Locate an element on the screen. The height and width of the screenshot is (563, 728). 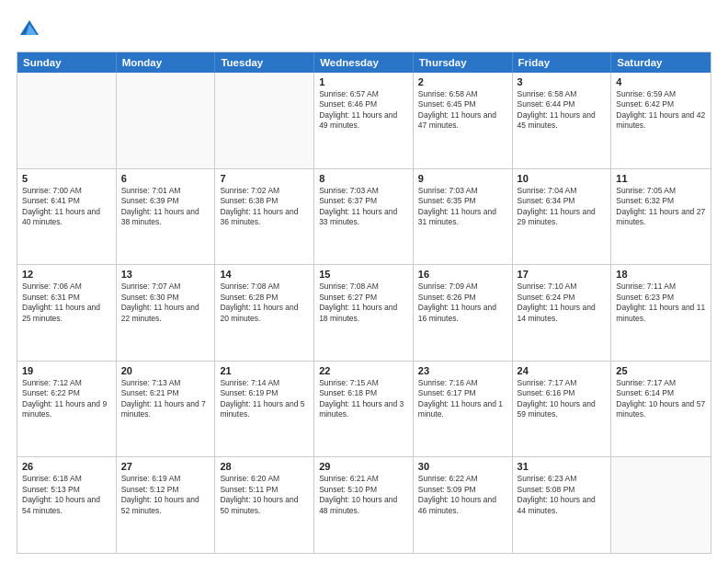
table-row: 12Sunrise: 7:06 AM Sunset: 6:31 PM Dayli… is located at coordinates (67, 313).